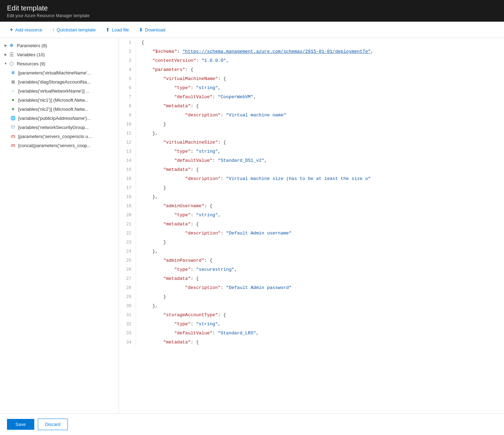 Image resolution: width=504 pixels, height=435 pixels. What do you see at coordinates (127, 97) in the screenshot?
I see `line-number: 7` at bounding box center [127, 97].